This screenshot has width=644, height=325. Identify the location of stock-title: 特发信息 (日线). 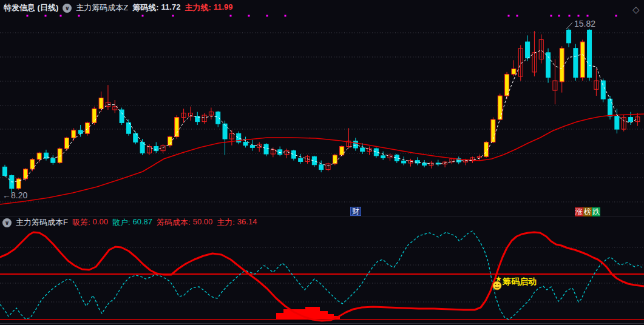
(31, 8).